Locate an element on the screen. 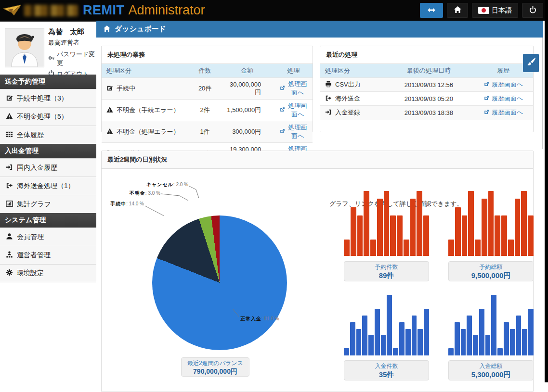  sidebar: 為替 太郎 最高運営者 パスワード変更 is located at coordinates (48, 152).